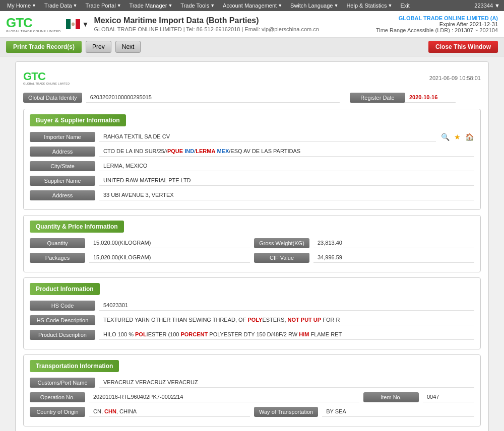  Describe the element at coordinates (287, 334) in the screenshot. I see `prod-desc-value: HILO 100 % POLIESTER (100 PORCENT POLYES…` at that location.